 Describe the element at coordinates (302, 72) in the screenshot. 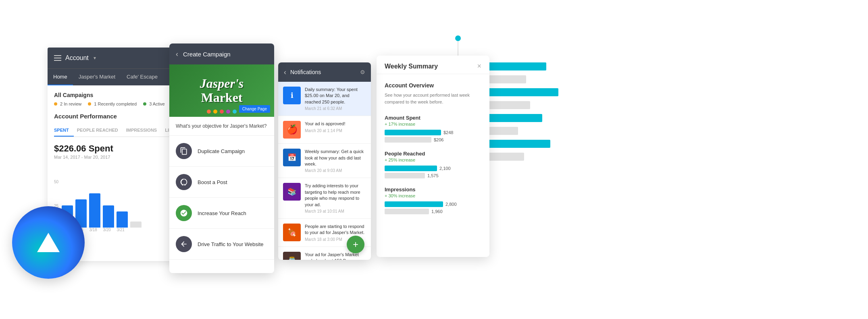

I see `notif-header-left: ‹ Notifications` at that location.